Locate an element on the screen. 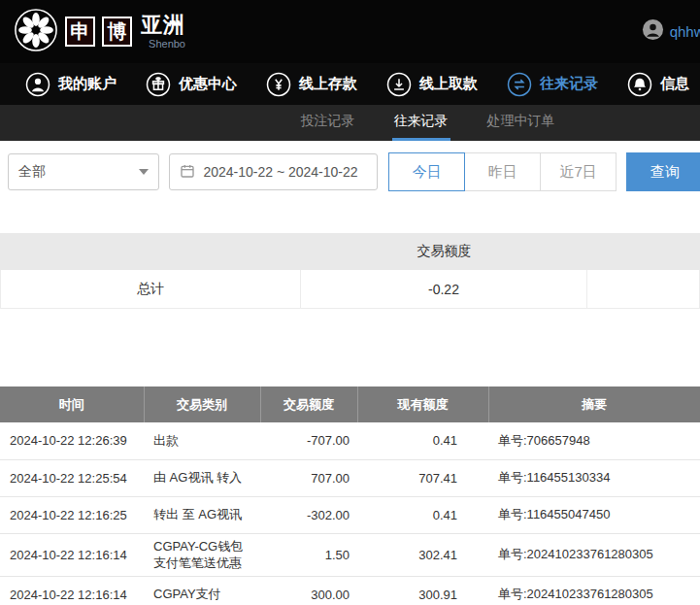 The image size is (700, 605). nav-item-my-account: 我的账户 is located at coordinates (71, 84).